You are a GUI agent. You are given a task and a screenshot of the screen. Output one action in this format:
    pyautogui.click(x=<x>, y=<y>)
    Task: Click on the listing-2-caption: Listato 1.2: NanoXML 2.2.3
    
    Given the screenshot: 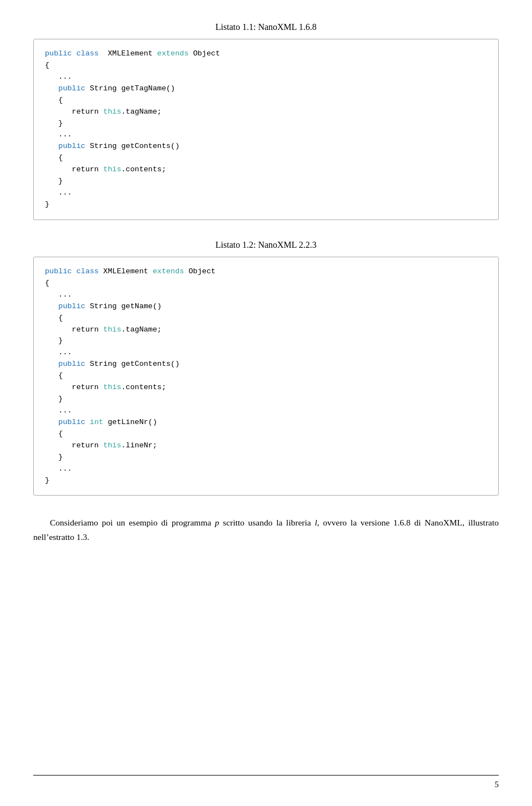 What is the action you would take?
    pyautogui.click(x=266, y=245)
    